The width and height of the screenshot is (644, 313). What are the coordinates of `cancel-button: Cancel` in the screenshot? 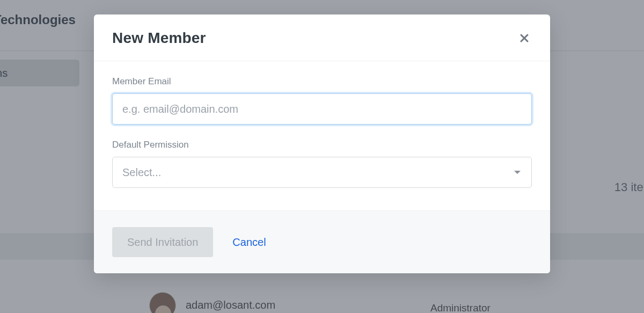 It's located at (249, 243).